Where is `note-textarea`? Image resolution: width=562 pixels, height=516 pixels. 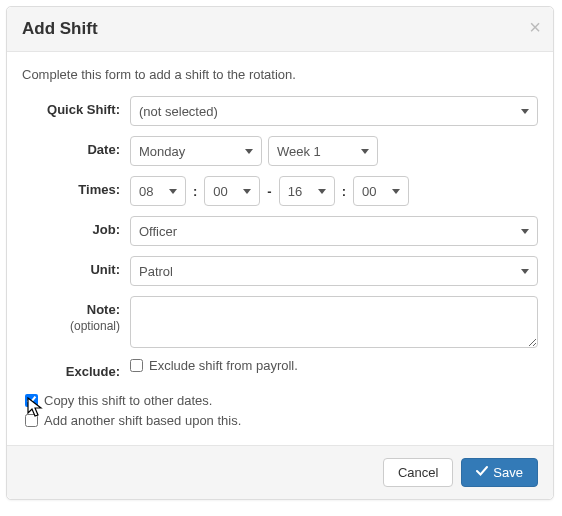 note-textarea is located at coordinates (334, 322).